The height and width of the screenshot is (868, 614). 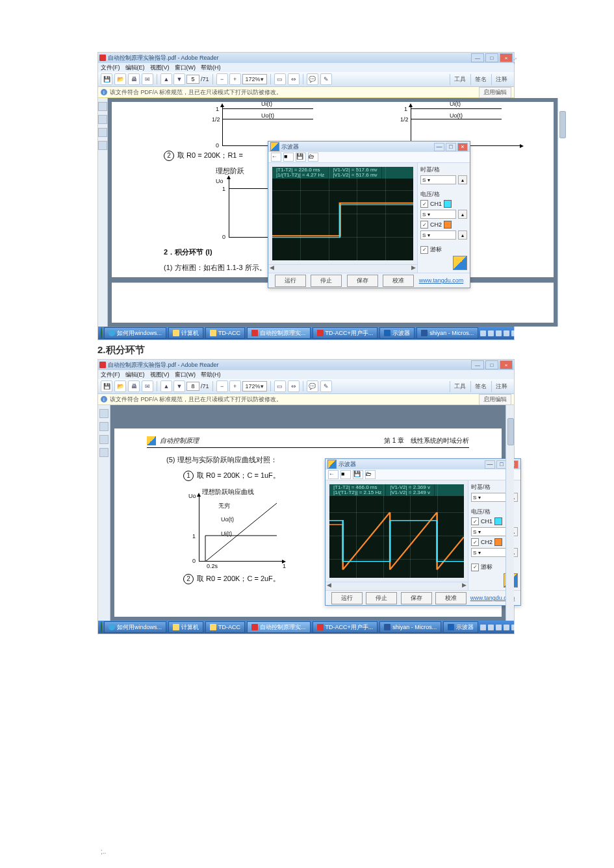 What do you see at coordinates (396, 586) in the screenshot?
I see `osc-hscroll` at bounding box center [396, 586].